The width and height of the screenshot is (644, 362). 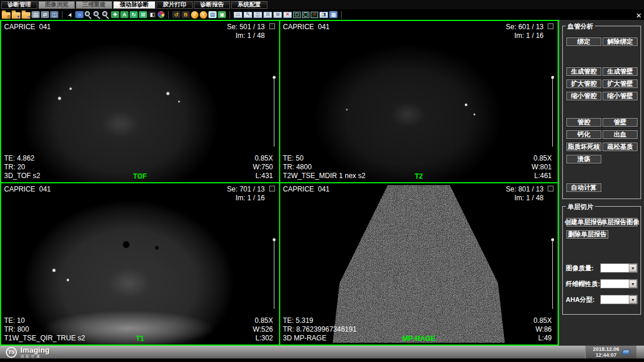 What do you see at coordinates (175, 5) in the screenshot?
I see `tab-film-print: 胶片打印` at bounding box center [175, 5].